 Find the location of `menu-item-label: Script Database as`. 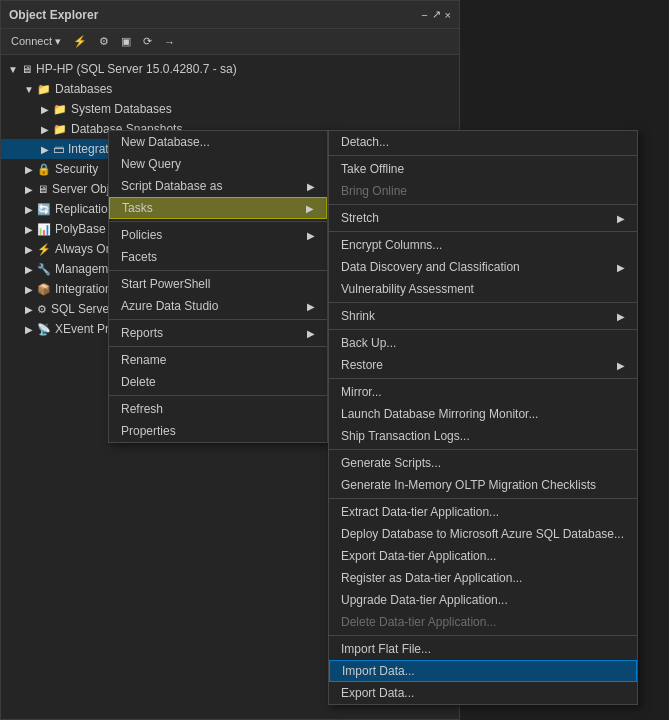

menu-item-label: Script Database as is located at coordinates (172, 186).